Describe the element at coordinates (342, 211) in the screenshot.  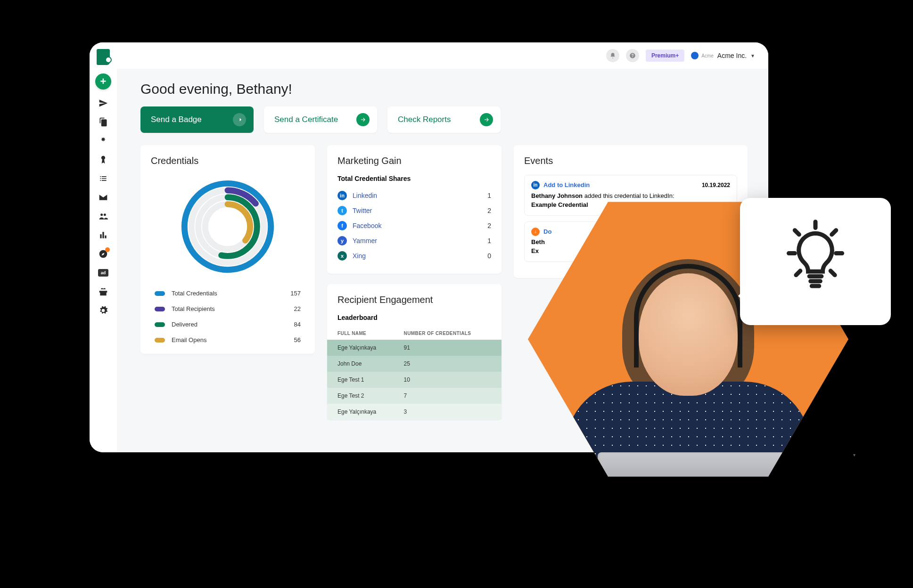
I see `social-icon: t` at that location.